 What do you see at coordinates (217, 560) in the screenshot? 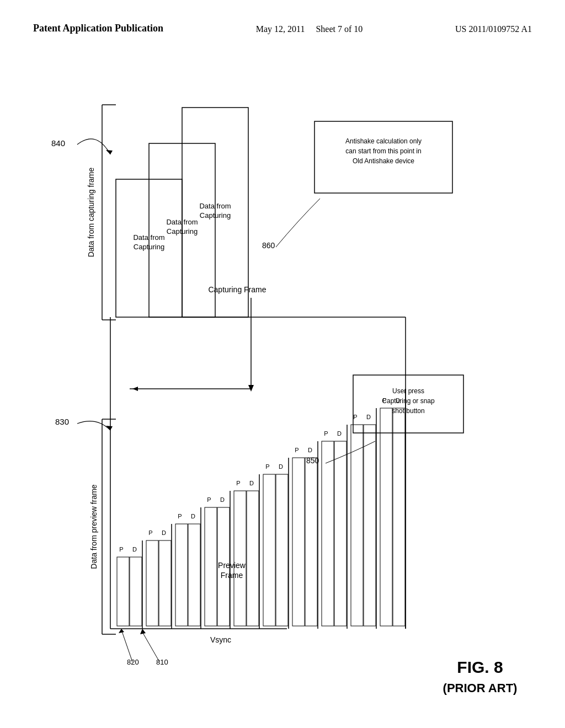
I see `pd-pair-4: P D` at bounding box center [217, 560].